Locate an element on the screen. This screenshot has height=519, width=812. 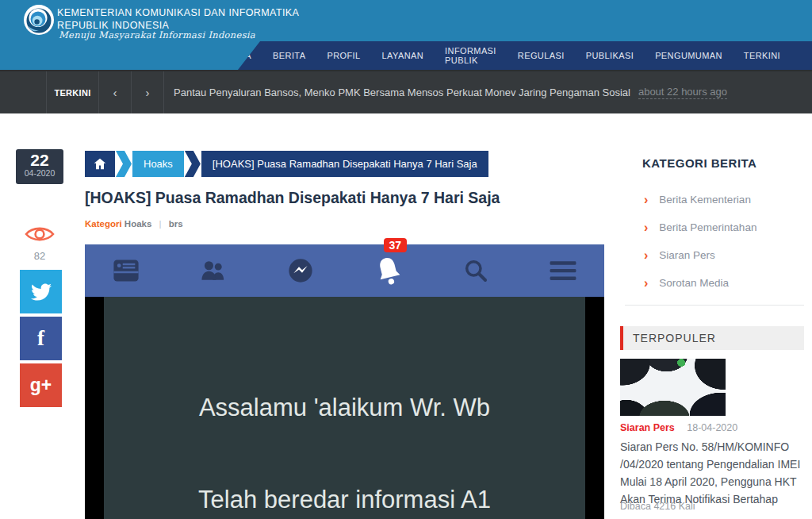
ticker-spacer is located at coordinates (23, 92).